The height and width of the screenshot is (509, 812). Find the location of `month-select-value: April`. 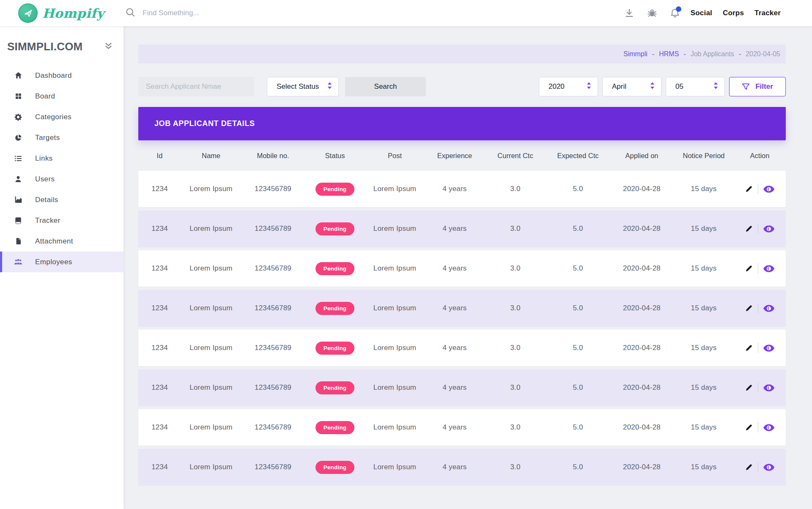

month-select-value: April is located at coordinates (619, 87).